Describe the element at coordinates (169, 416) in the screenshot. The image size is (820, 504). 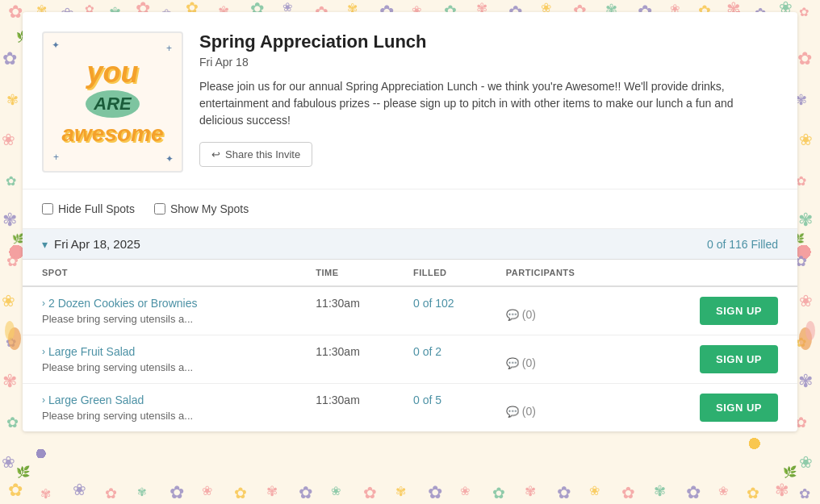
I see `spot-desc-2: Please bring serving utensils a...` at that location.